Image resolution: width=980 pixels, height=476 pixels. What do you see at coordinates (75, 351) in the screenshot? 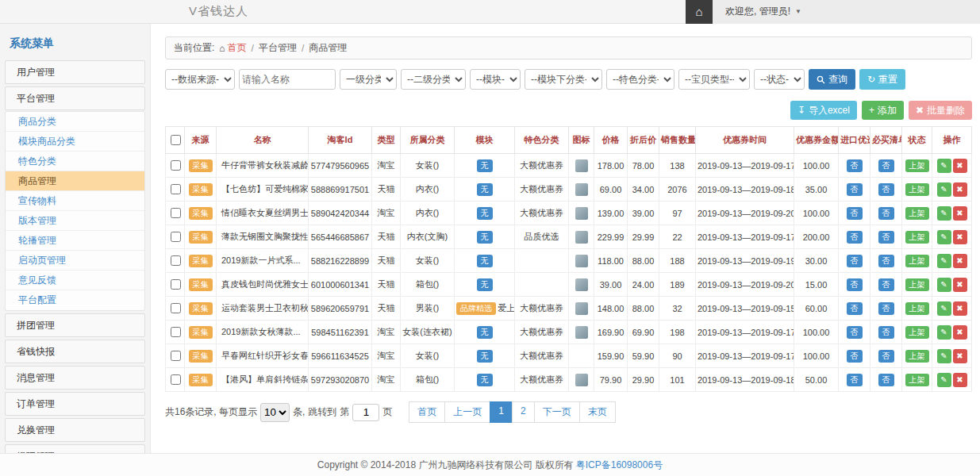
I see `sidebar-group-saving-news: 省钱快报` at bounding box center [75, 351].